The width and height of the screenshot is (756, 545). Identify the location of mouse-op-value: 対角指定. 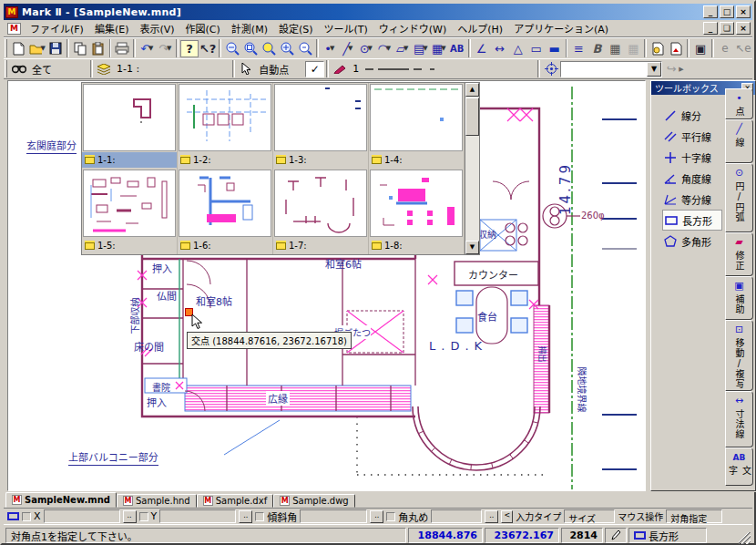
(694, 516).